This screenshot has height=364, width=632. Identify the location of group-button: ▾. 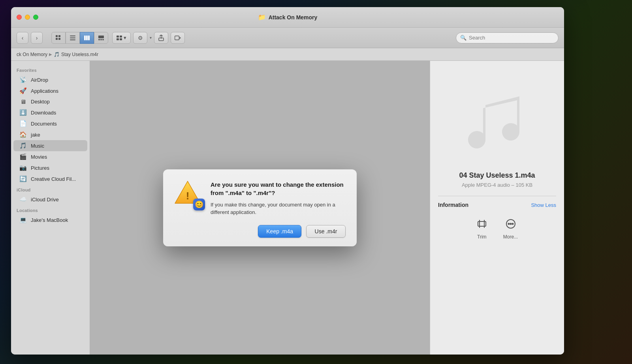
(122, 38).